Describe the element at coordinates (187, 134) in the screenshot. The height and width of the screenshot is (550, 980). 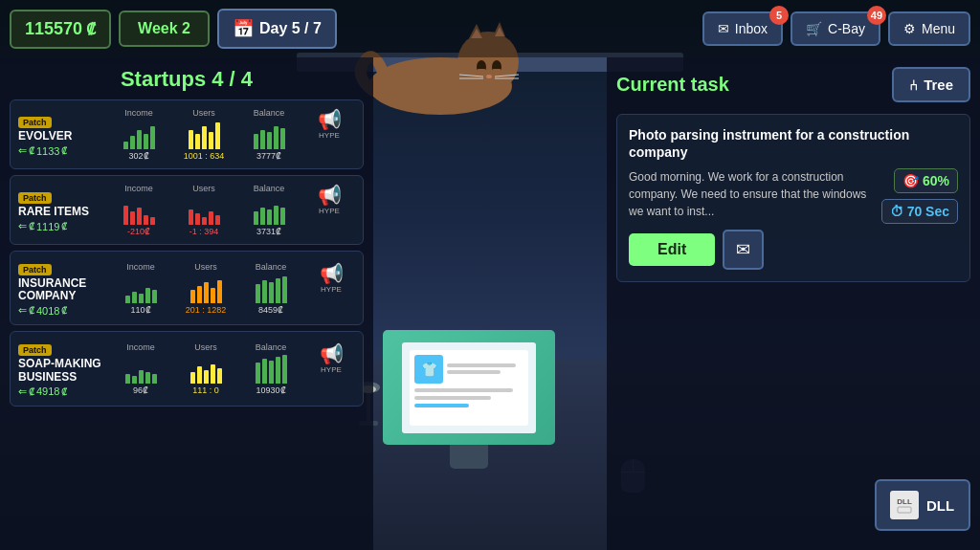
I see `startup-card: Patch EVOLVER ⇐ ₡ 1133 ₡ Income 302₡ Use…` at that location.